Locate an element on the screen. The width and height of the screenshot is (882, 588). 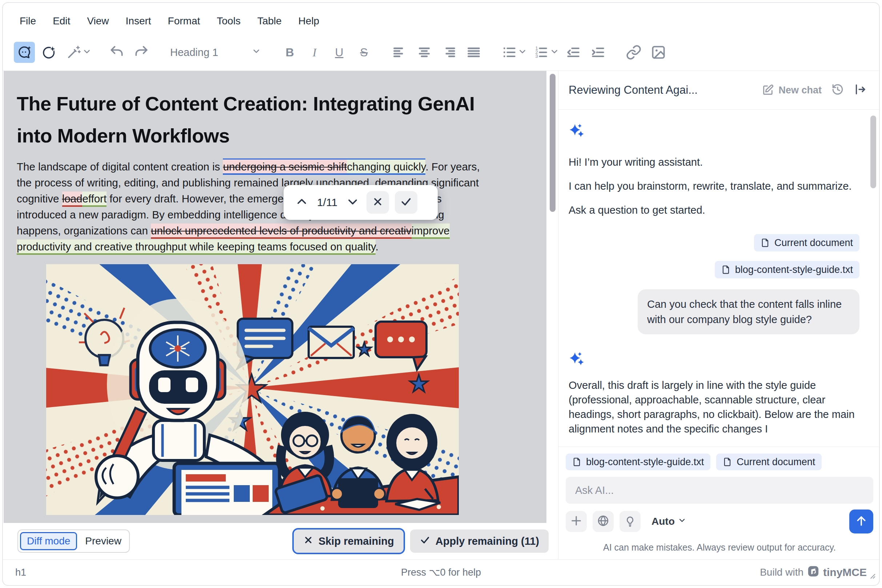
justify-button is located at coordinates (474, 52).